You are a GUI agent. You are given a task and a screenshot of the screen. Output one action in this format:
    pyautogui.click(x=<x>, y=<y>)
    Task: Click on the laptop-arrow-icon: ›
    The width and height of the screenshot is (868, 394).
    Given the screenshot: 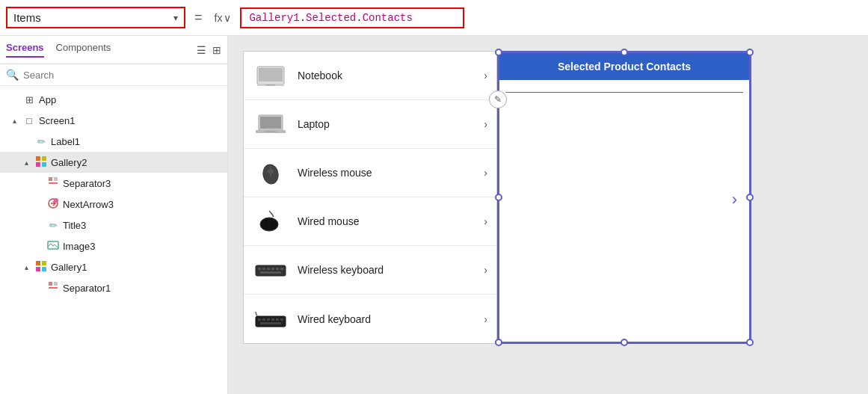 What is the action you would take?
    pyautogui.click(x=486, y=124)
    